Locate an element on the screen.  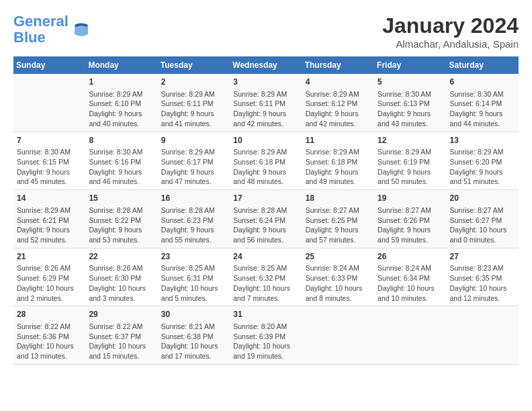
calendar-cell: 8Sunrise: 8:30 AM Sunset: 6:16 PM Daylig… is located at coordinates (121, 161).